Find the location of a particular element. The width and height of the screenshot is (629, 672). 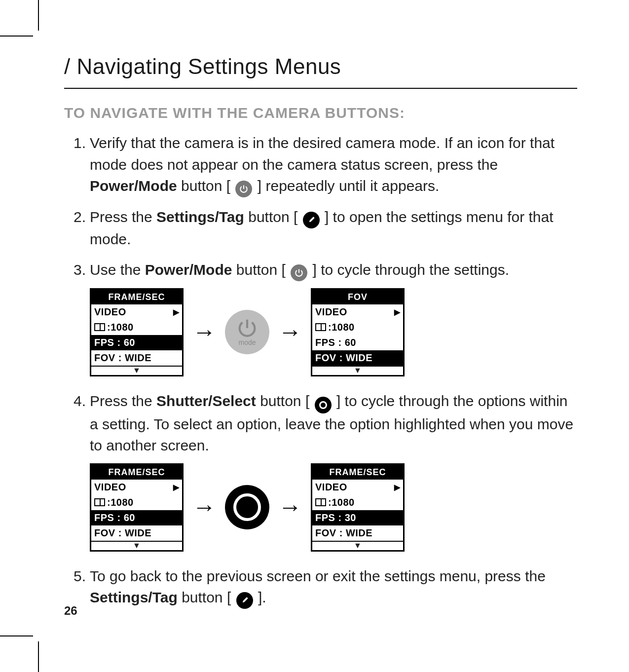

step-text: Use the is located at coordinates (117, 269).